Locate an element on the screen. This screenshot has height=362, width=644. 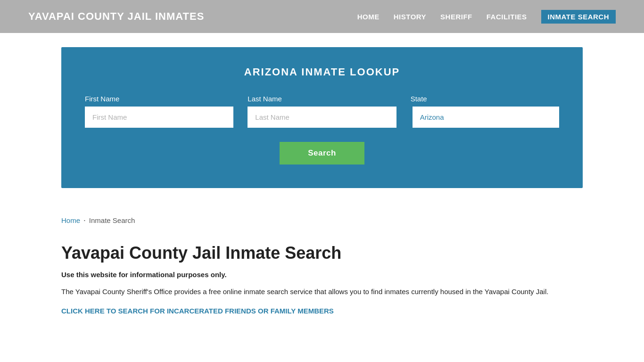
info-description-text: The Yavapai County Sheriff's Office prov… is located at coordinates (322, 292).